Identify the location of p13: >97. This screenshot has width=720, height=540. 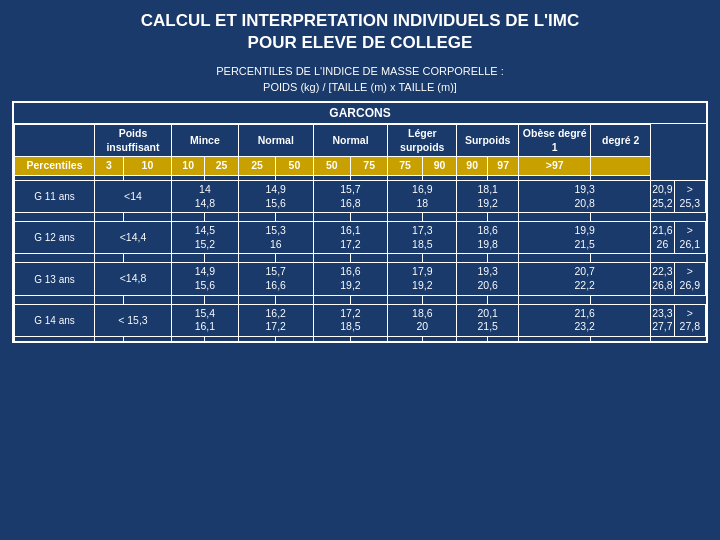
(555, 166).